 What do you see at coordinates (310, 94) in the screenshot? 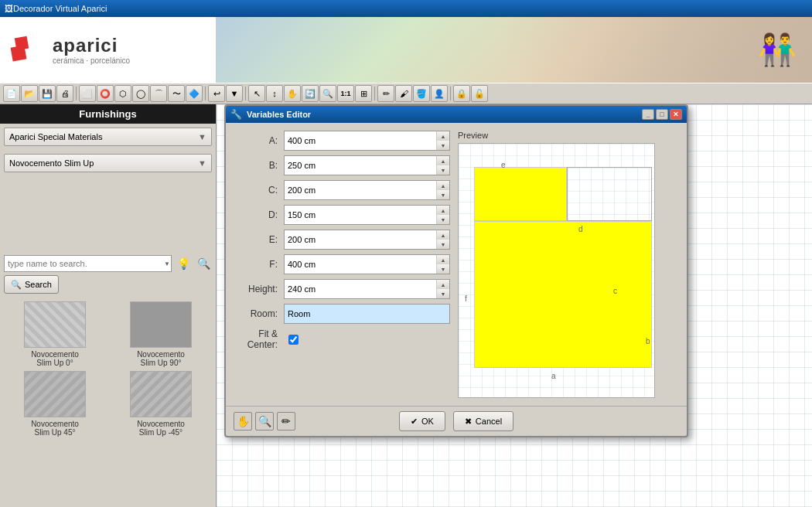
I see `rotate-tool: 🔄` at bounding box center [310, 94].